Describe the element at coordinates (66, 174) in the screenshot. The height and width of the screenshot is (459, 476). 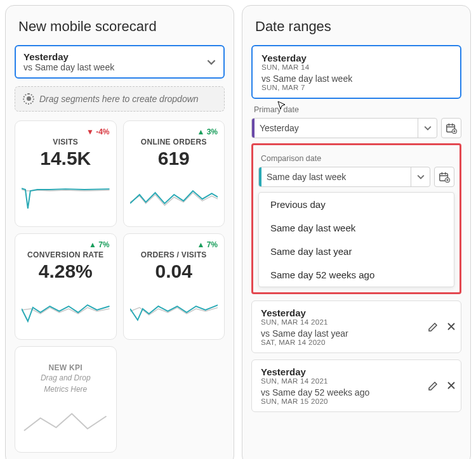
I see `kpi-card-visits: ▼ -4% VISITS 14.5K` at that location.